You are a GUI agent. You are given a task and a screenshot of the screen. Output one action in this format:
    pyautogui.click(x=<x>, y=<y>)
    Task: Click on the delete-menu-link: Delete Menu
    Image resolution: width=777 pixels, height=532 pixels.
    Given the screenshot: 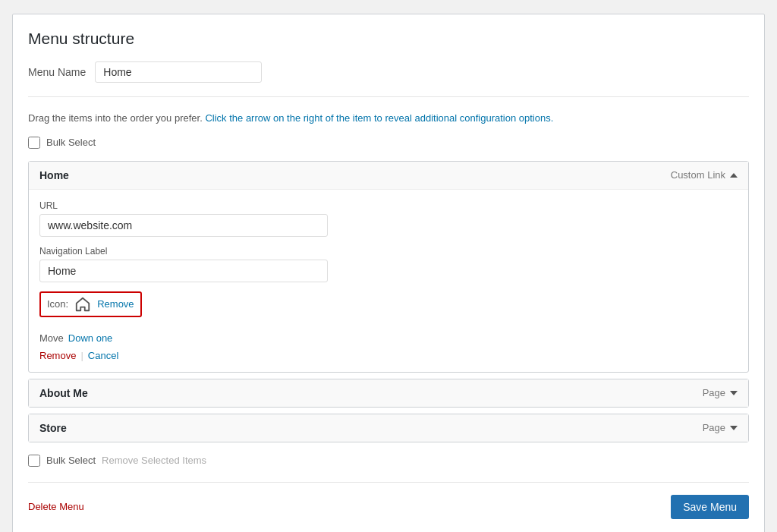 What is the action you would take?
    pyautogui.click(x=56, y=507)
    